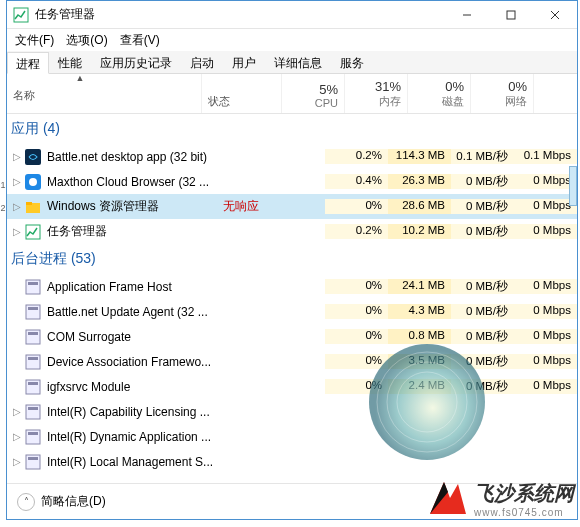  Describe the element at coordinates (292, 259) in the screenshot. I see `group-background: 后台进程 (53)` at that location.